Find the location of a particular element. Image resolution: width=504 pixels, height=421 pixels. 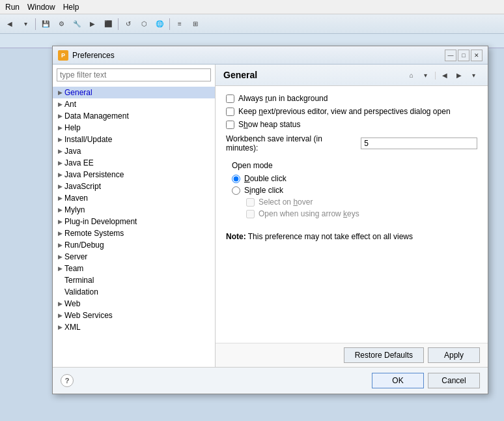

toolbar-btn-5: ⬛ is located at coordinates (108, 24).